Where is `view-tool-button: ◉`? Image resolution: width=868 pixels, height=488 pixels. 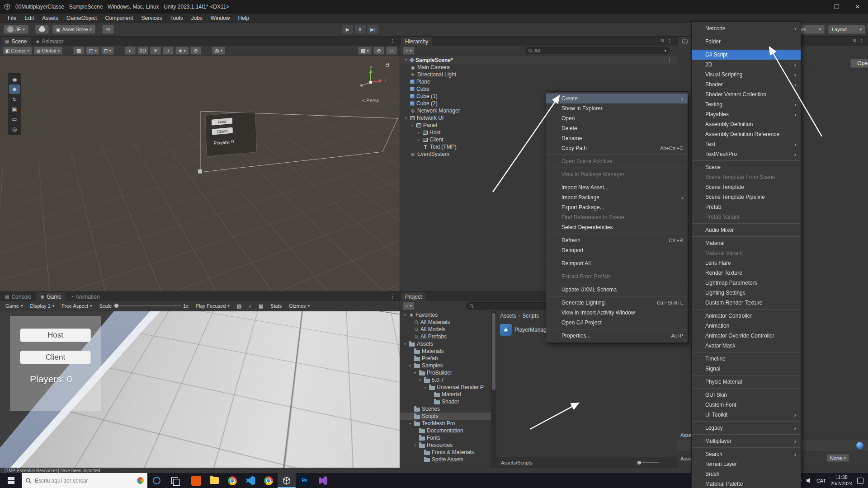 view-tool-button: ◉ is located at coordinates (14, 80).